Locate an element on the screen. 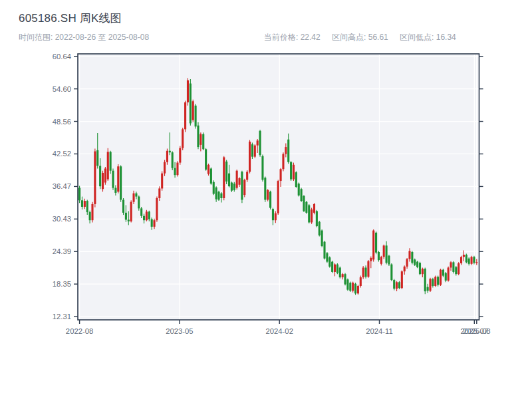  y-tick-label: 18.35 is located at coordinates (62, 284).